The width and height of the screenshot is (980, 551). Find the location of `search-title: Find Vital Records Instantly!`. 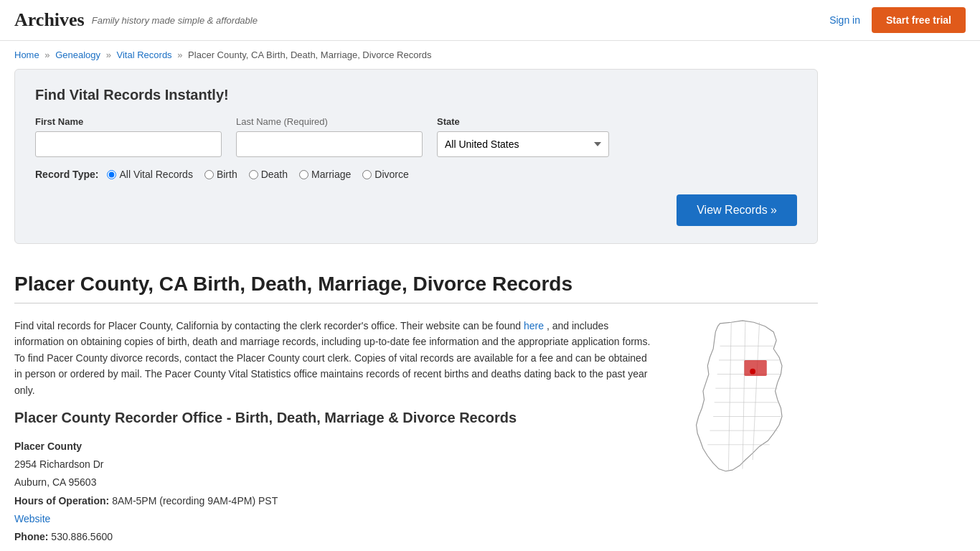

search-title: Find Vital Records Instantly! is located at coordinates (416, 95).